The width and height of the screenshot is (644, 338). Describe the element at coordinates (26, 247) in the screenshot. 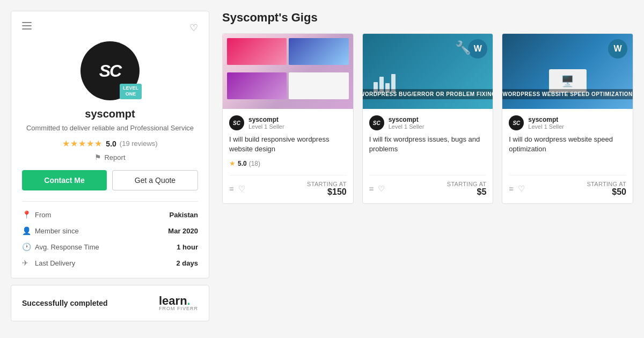

I see `clock-icon: 🕐` at that location.